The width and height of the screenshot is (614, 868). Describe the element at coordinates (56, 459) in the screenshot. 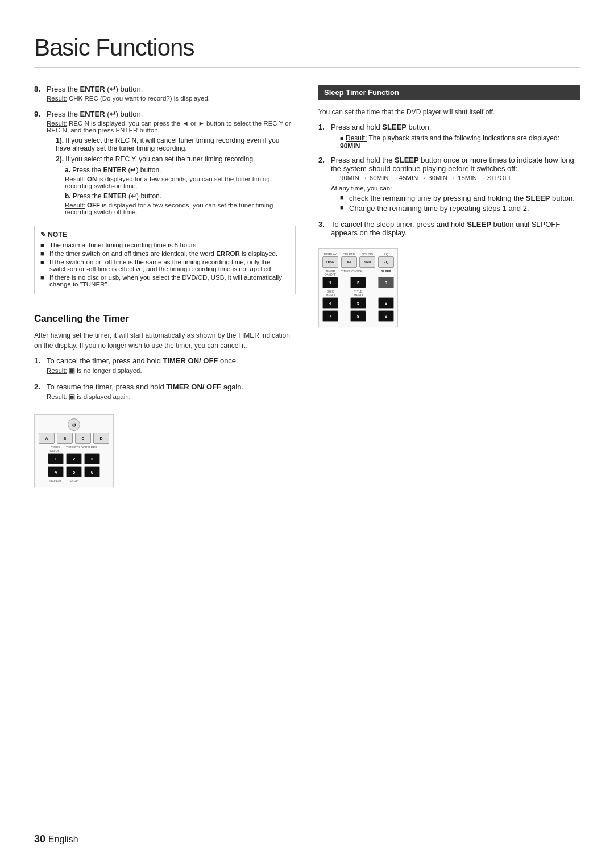

I see `btn-1: 1` at that location.